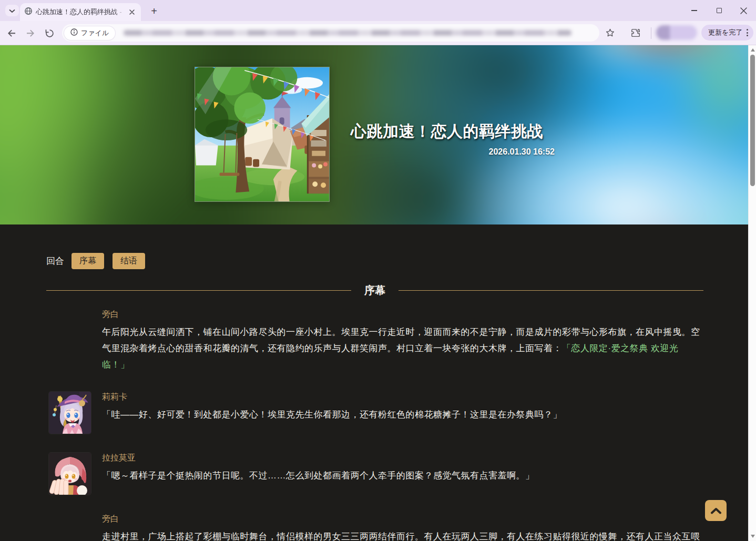 The width and height of the screenshot is (756, 541). I want to click on close-window-button, so click(743, 11).